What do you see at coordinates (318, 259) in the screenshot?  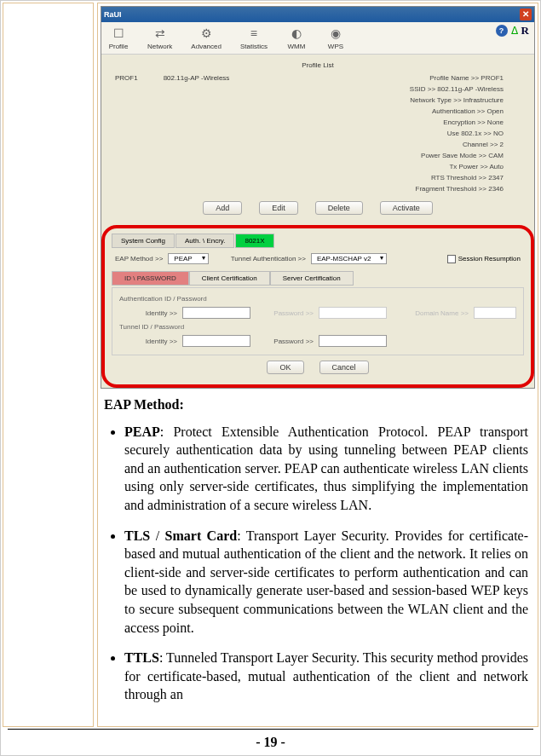 I see `eap-row: EAP Method >> PEAP Tunnel Authentication…` at bounding box center [318, 259].